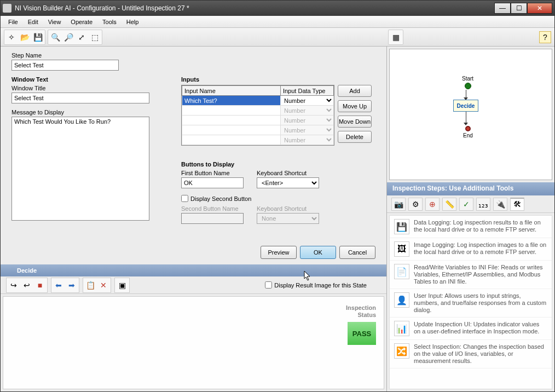 The image size is (555, 392). What do you see at coordinates (212, 218) in the screenshot?
I see `second-button-name-input` at bounding box center [212, 218].